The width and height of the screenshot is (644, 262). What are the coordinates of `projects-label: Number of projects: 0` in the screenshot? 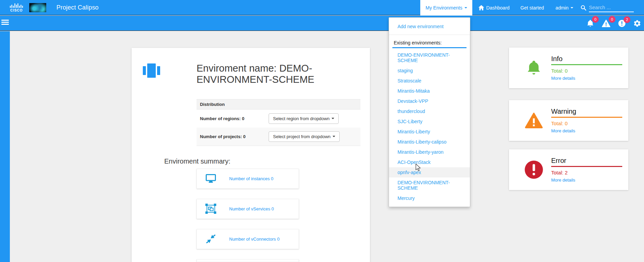 It's located at (234, 136).